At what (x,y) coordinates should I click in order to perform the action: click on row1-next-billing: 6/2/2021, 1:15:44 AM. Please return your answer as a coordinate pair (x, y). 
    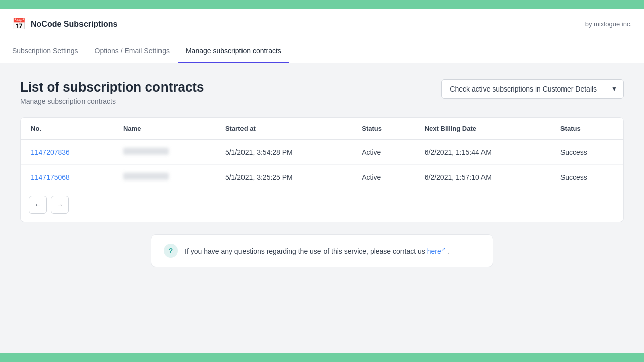
    Looking at the image, I should click on (482, 152).